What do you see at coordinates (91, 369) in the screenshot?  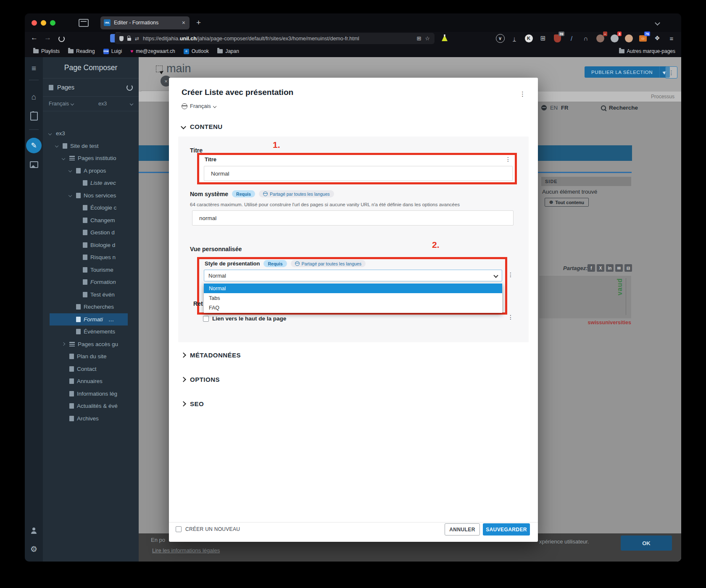 I see `tree-item-contact: Contact` at bounding box center [91, 369].